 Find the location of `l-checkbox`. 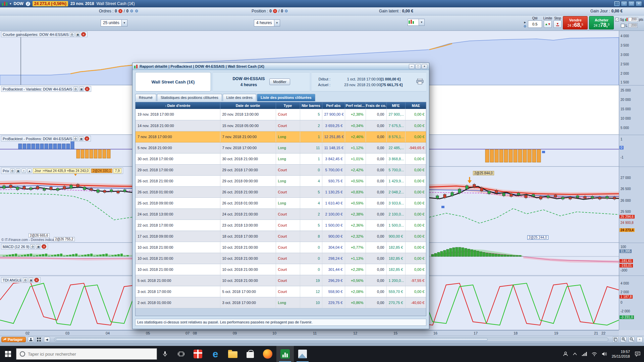

l-checkbox is located at coordinates (623, 25).